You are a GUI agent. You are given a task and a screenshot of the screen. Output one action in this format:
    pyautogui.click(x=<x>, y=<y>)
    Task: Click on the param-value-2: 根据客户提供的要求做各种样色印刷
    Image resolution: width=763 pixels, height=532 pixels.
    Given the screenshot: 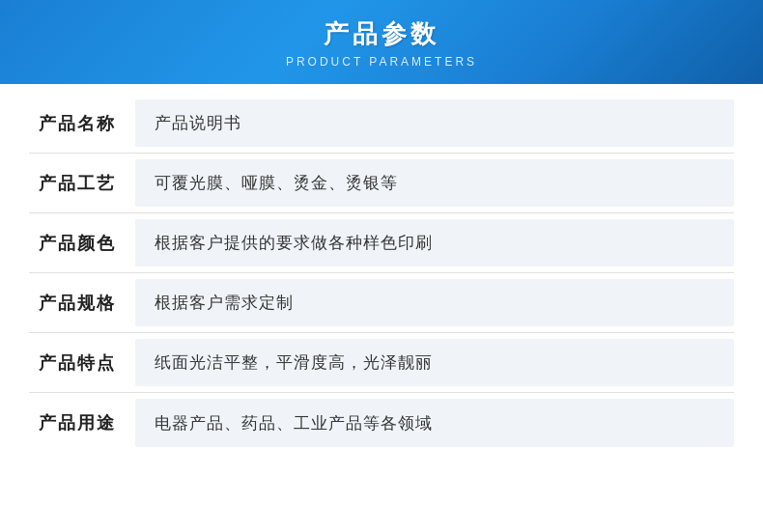 What is the action you would take?
    pyautogui.click(x=435, y=243)
    